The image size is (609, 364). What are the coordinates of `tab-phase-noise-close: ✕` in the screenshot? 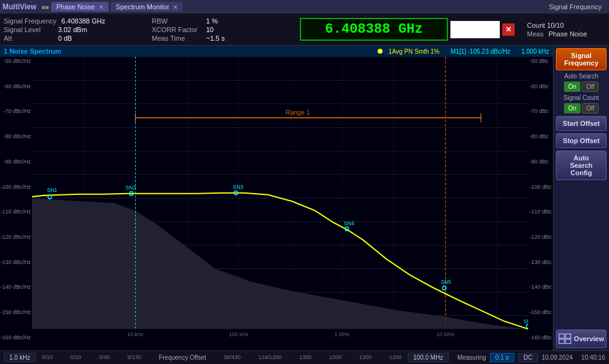 It's located at (101, 7).